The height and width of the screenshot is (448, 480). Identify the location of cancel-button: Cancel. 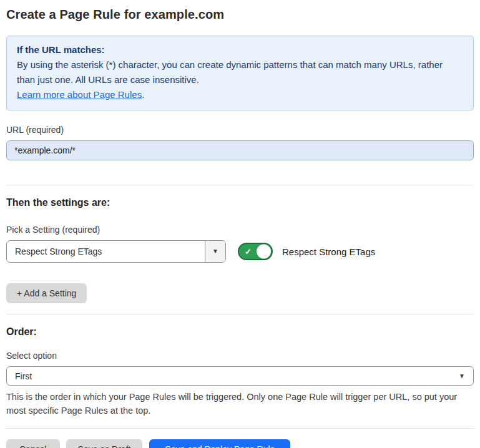
(33, 444).